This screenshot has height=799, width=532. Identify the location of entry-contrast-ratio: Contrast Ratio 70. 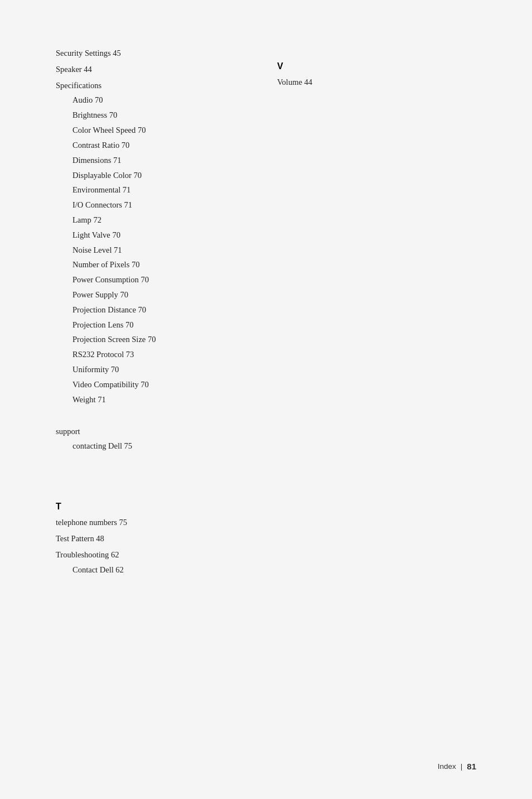
(155, 145).